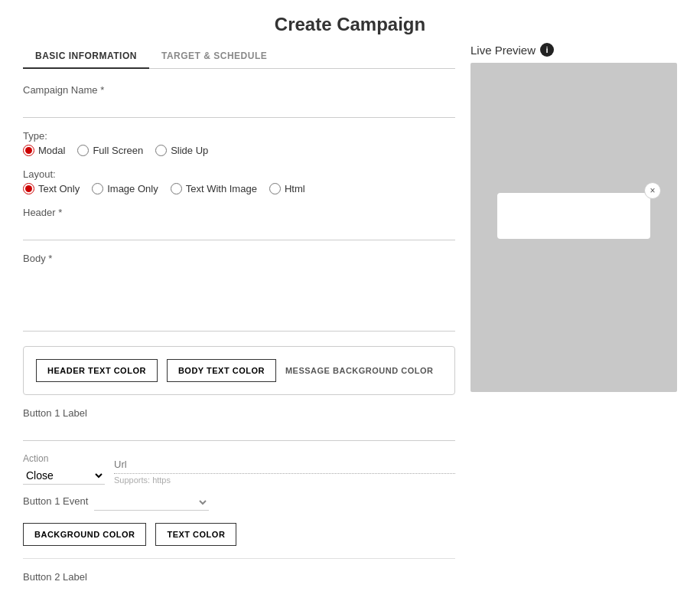 The height and width of the screenshot is (601, 700). I want to click on layout-text-image-radio, so click(176, 188).